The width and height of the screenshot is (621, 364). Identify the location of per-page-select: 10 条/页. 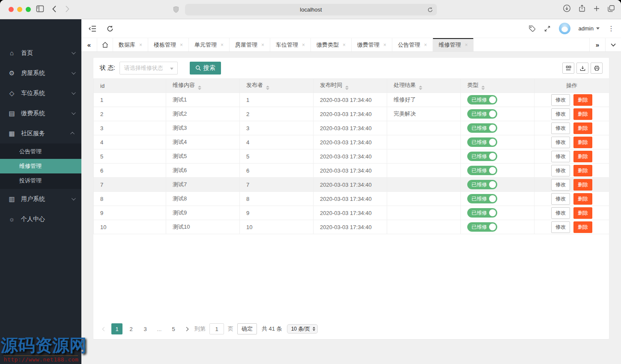
(302, 329).